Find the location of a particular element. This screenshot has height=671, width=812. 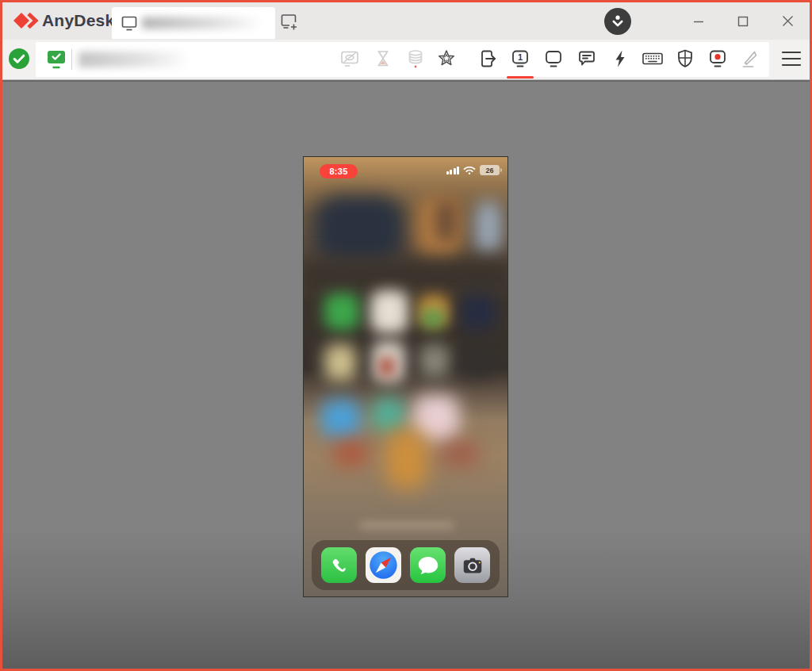

whiteboard-button is located at coordinates (750, 59).